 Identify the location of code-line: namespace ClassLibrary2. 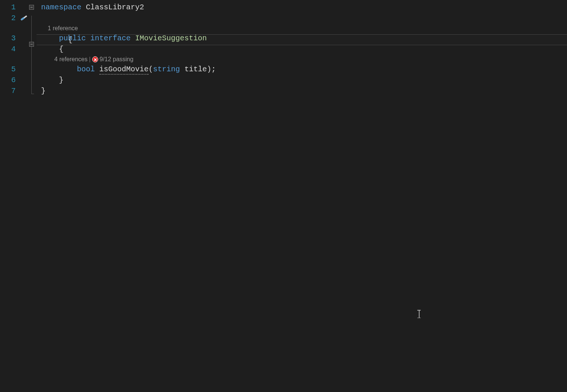
(302, 7).